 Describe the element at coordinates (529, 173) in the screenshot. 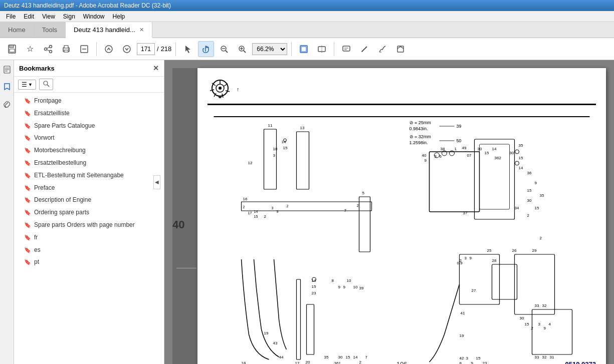

I see `svg-text: 36` at that location.